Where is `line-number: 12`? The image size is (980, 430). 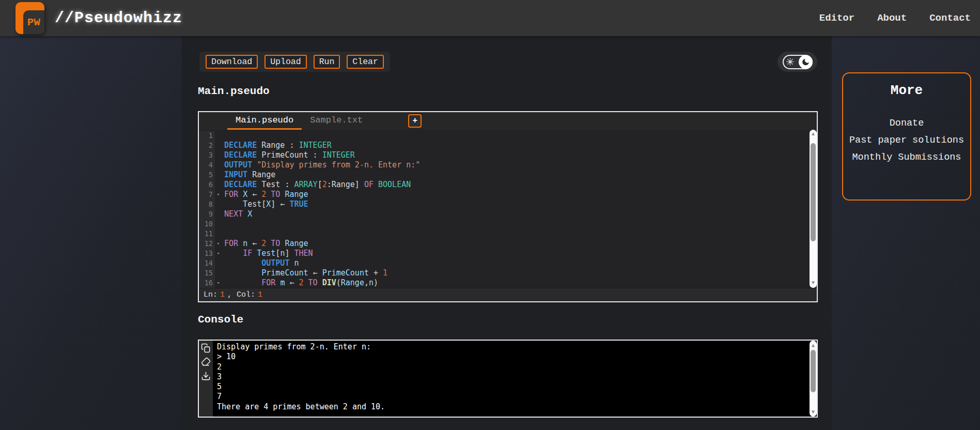 line-number: 12 is located at coordinates (207, 244).